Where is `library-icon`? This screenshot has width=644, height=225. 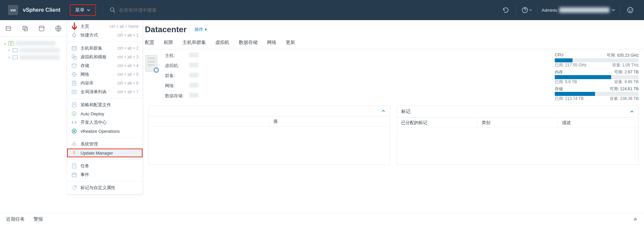
library-icon is located at coordinates (74, 83).